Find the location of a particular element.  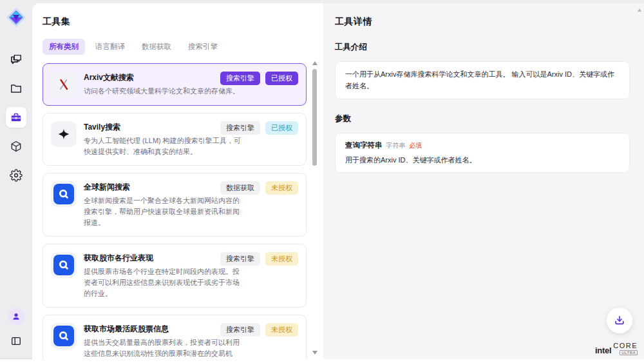

panel-toggle-icon is located at coordinates (16, 341).